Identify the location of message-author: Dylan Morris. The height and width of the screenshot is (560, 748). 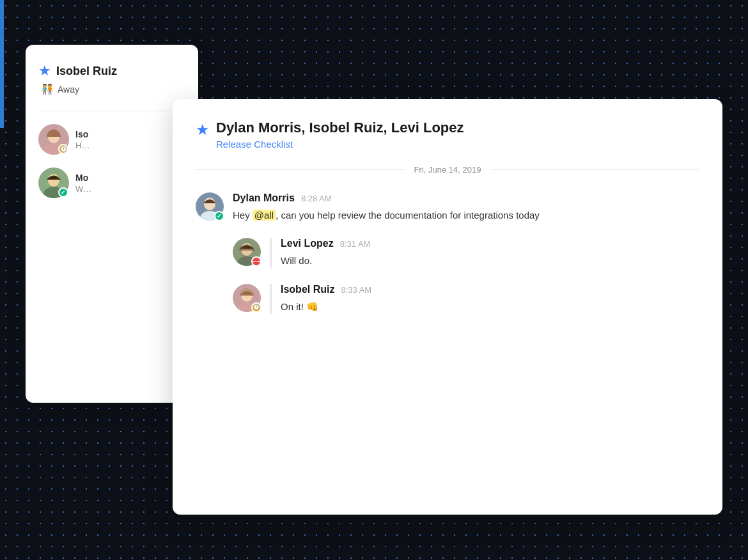
(263, 198).